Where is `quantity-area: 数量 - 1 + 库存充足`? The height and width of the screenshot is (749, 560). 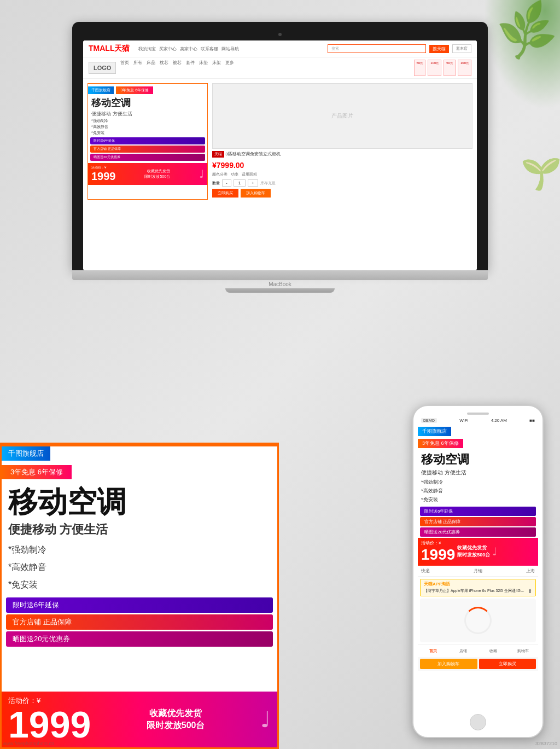
quantity-area: 数量 - 1 + 库存充足 is located at coordinates (342, 183).